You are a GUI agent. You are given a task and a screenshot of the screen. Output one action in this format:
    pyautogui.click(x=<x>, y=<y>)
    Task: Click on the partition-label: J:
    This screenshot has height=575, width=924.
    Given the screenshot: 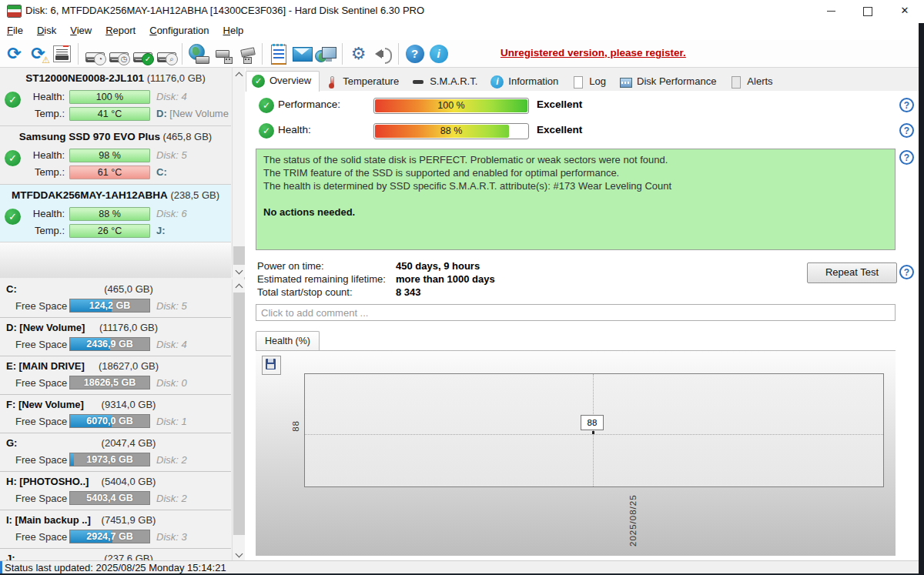 What is the action you would take?
    pyautogui.click(x=11, y=557)
    